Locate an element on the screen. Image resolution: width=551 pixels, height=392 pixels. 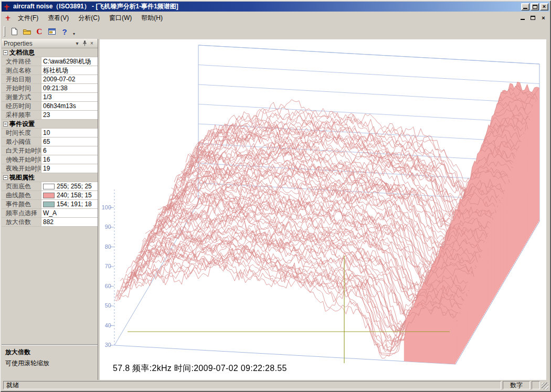
property-label: 测量方式 is located at coordinates (22, 97).